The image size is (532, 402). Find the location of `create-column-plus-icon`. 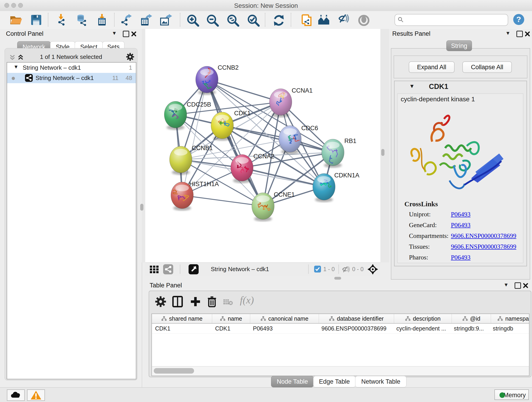

create-column-plus-icon is located at coordinates (195, 302).